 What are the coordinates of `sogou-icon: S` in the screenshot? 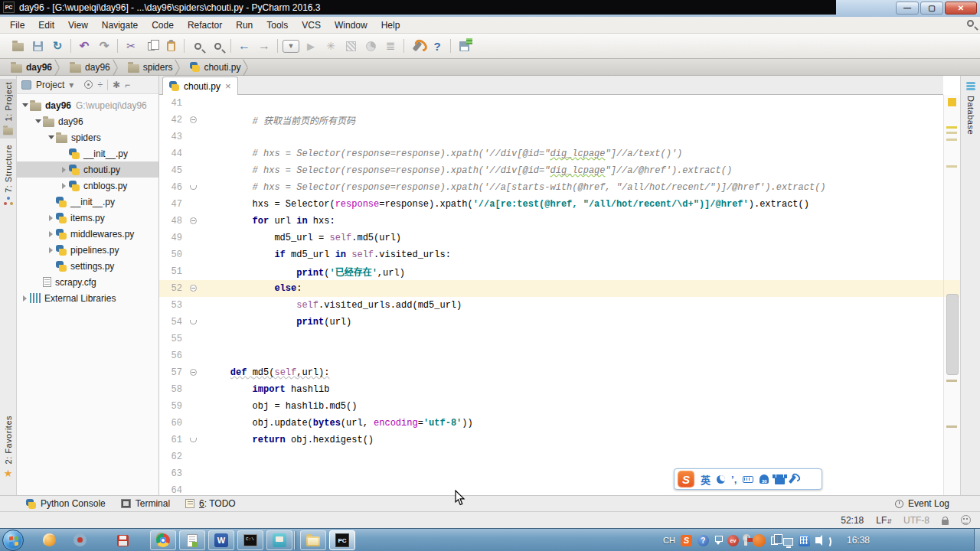 It's located at (686, 540).